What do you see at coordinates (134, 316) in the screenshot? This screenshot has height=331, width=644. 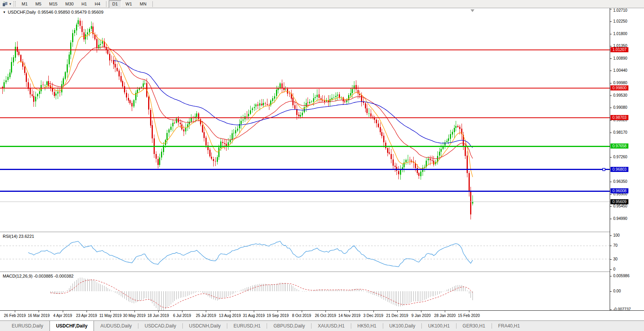 I see `date-tick-label: 30 May 2019` at bounding box center [134, 316].